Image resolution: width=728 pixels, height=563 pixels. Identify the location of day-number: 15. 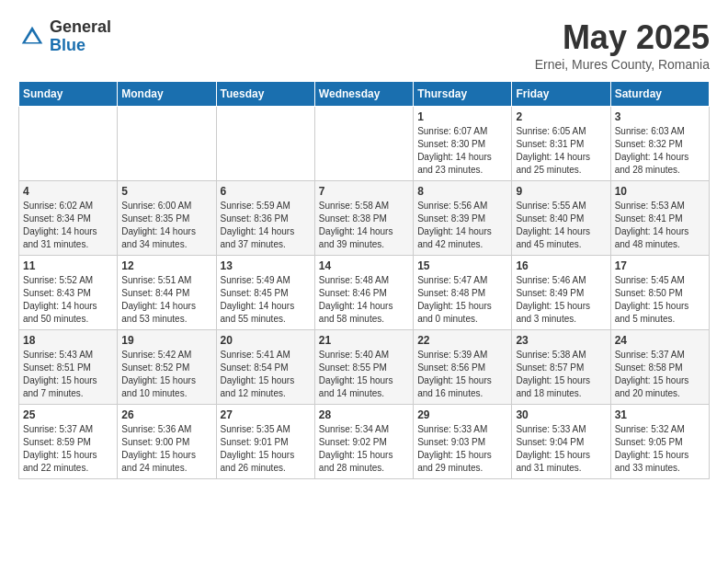
(462, 266).